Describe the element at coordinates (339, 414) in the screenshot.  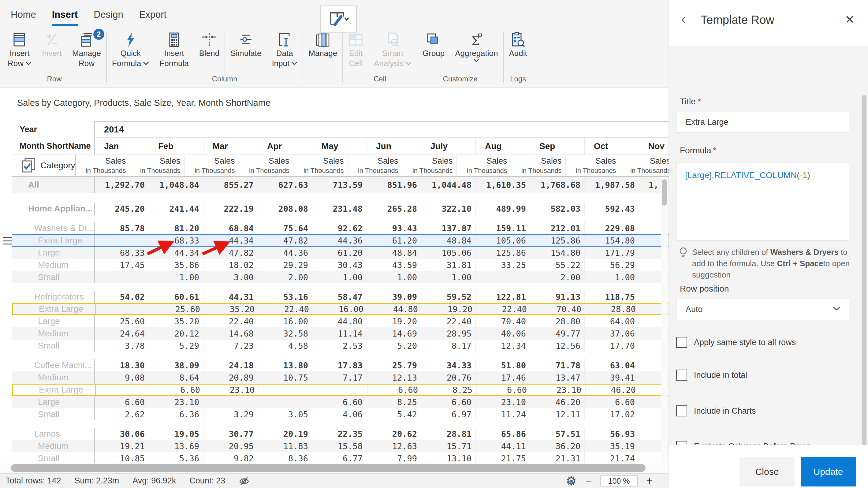
I see `value-cell: 4.06` at that location.